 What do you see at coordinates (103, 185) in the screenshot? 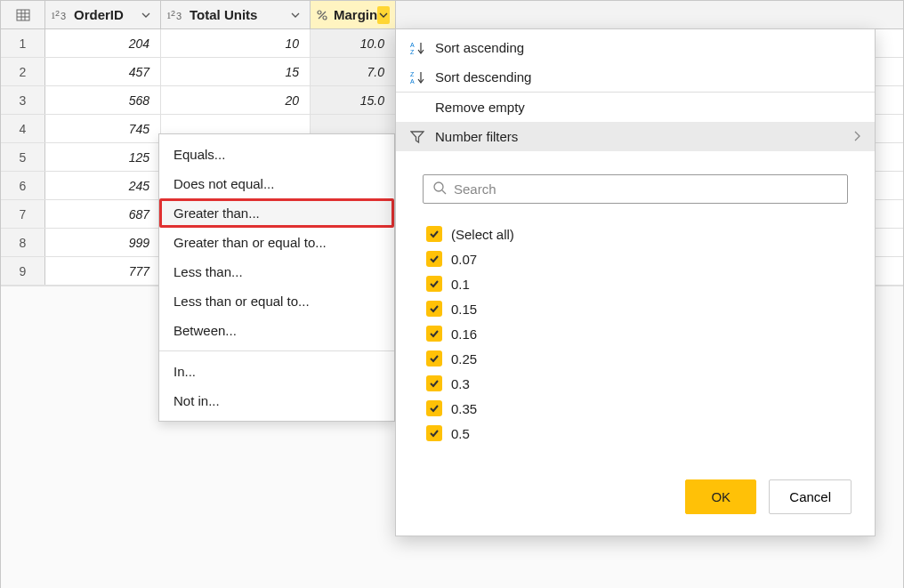
I see `cell-orderid: 245` at bounding box center [103, 185].